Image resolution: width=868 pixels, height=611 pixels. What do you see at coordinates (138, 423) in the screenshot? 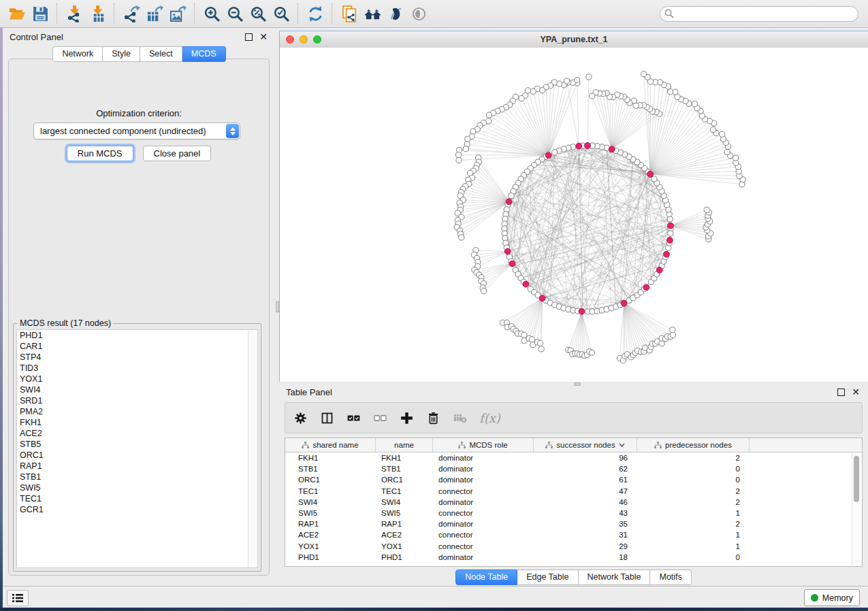
I see `mcds-result-item: FKH1` at bounding box center [138, 423].